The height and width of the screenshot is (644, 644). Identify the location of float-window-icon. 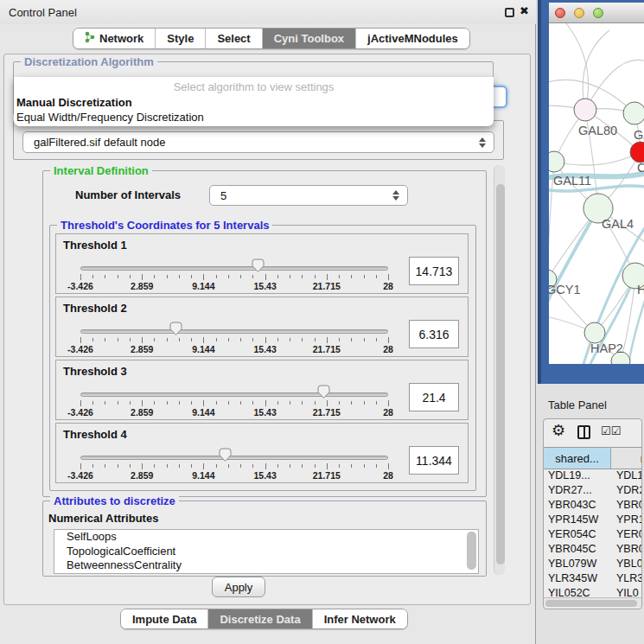
(510, 12).